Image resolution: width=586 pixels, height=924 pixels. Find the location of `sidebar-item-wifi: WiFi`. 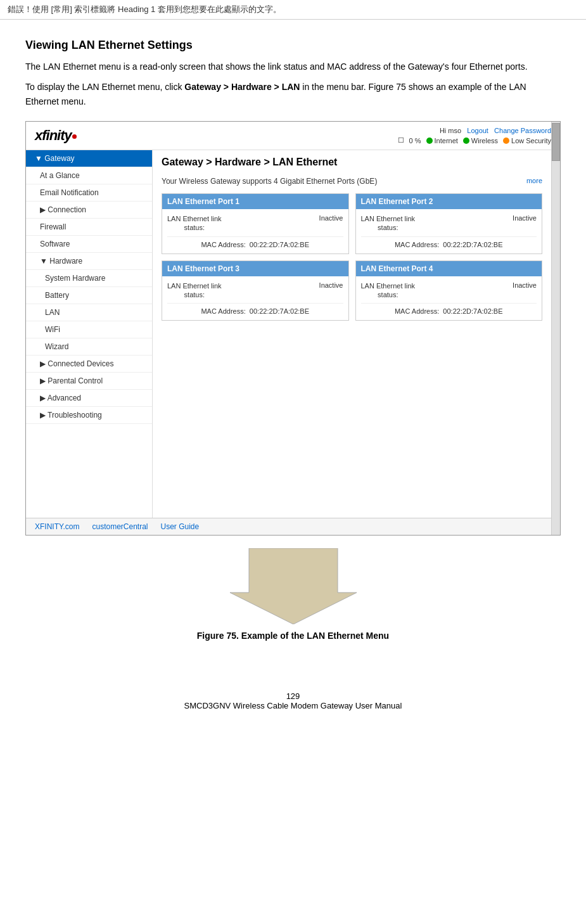

sidebar-item-wifi: WiFi is located at coordinates (89, 330).